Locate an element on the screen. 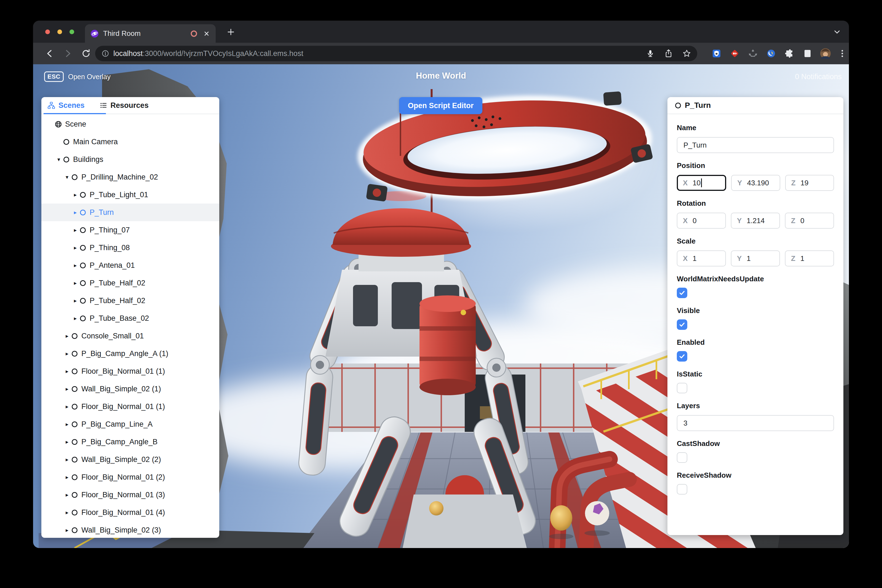 This screenshot has width=882, height=588. url-bar: localhost:3000/world/!vjrzmTVOcyIsLgaAkA… is located at coordinates (396, 53).